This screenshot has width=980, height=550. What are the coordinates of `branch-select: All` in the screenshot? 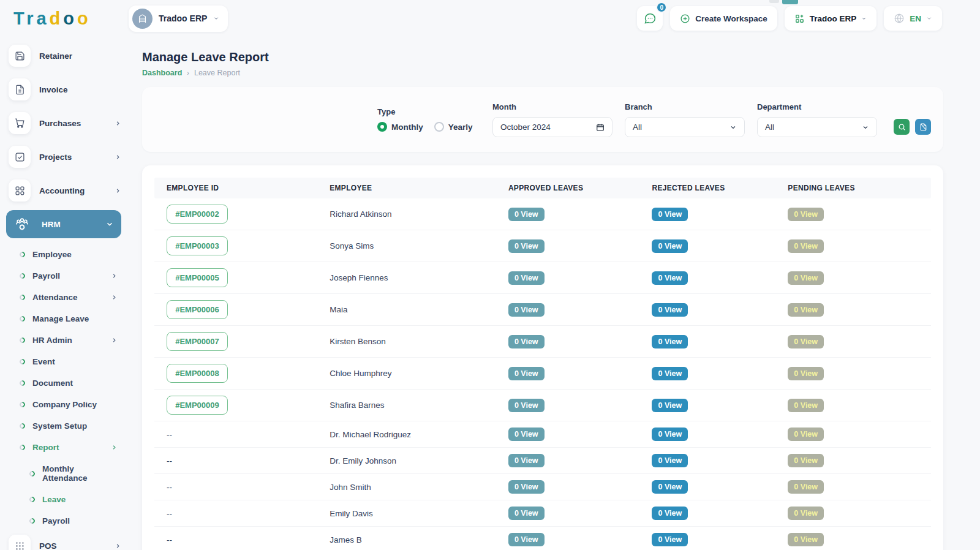 It's located at (685, 127).